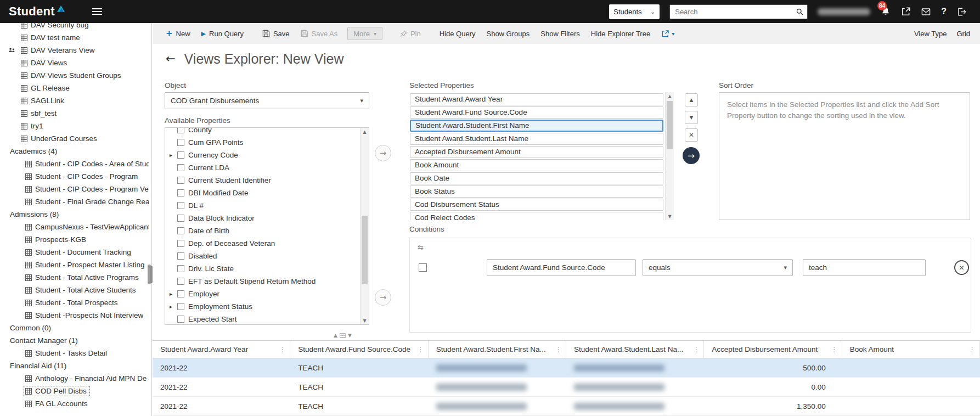 This screenshot has width=980, height=416. What do you see at coordinates (691, 100) in the screenshot?
I see `move-property-up-button: ▲` at bounding box center [691, 100].